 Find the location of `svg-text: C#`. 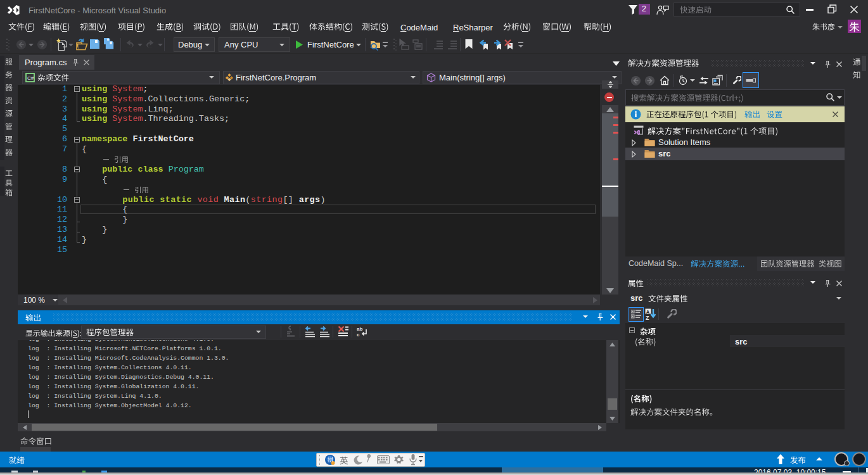

svg-text: C# is located at coordinates (30, 79).